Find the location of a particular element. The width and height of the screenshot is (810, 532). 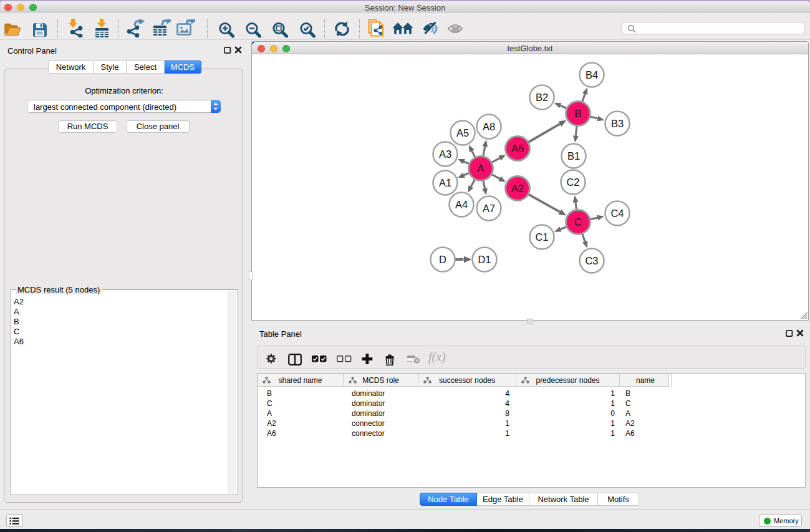

svg-text: f(x) is located at coordinates (437, 357).